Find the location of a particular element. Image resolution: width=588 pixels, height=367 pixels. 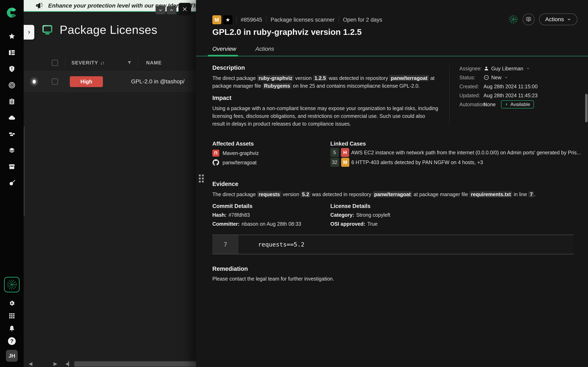

version-token: 1.2.5 is located at coordinates (320, 78).